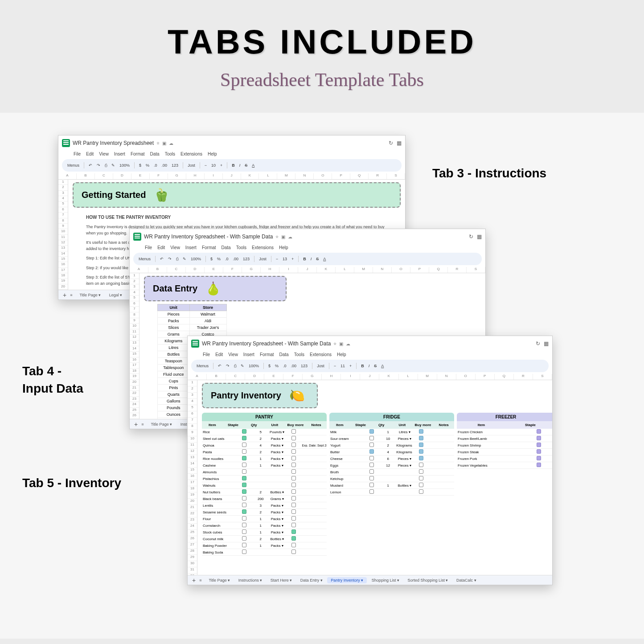 The image size is (644, 644). Describe the element at coordinates (392, 486) in the screenshot. I see `table-row: Mustard1Bottles ▾` at that location.